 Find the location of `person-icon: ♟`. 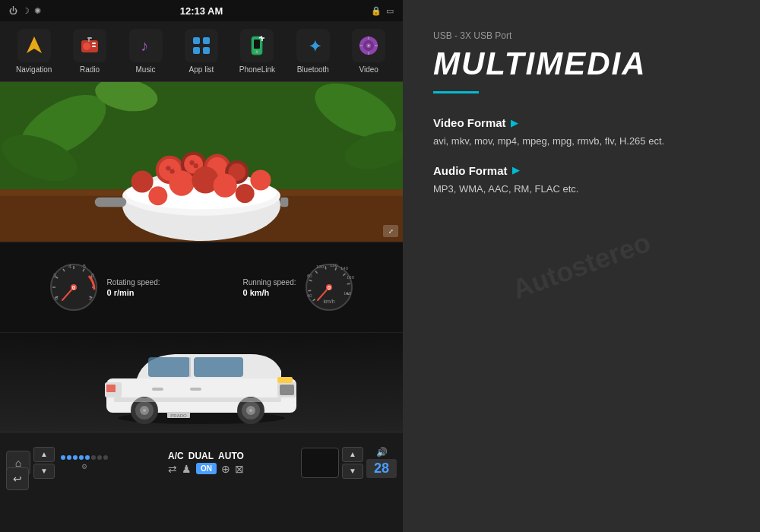

person-icon: ♟ is located at coordinates (187, 469).